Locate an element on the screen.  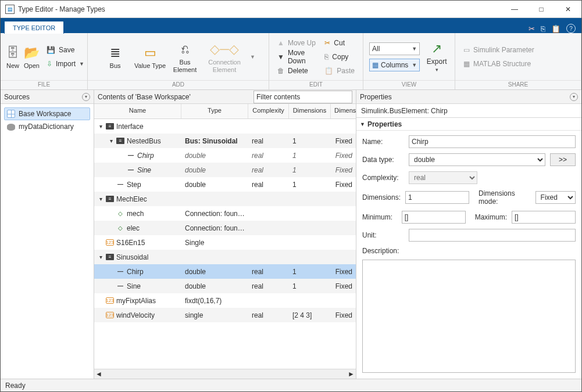
status-text: Ready is located at coordinates (15, 386).